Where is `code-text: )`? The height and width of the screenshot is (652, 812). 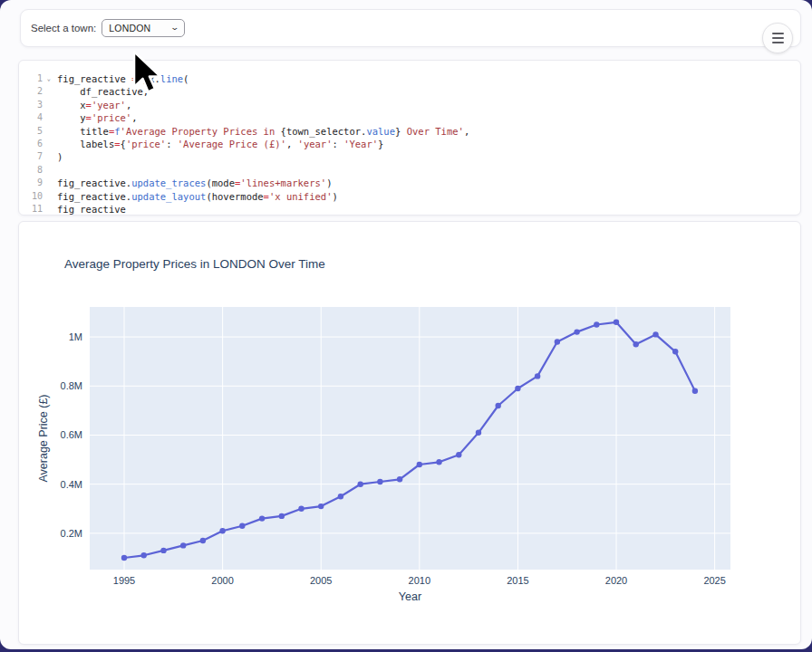
code-text: ) is located at coordinates (53, 157).